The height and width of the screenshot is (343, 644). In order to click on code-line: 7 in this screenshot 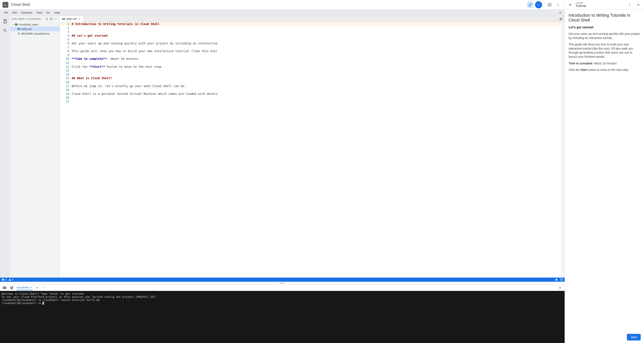, I will do `click(312, 48)`.